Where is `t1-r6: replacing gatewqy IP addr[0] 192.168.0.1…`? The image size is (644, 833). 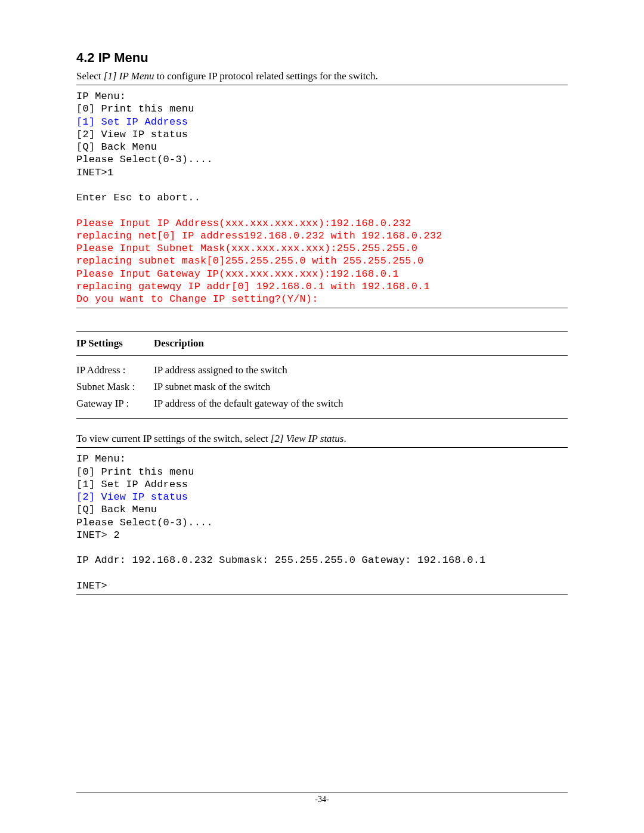
t1-r6: replacing gatewqy IP addr[0] 192.168.0.1… is located at coordinates (253, 286).